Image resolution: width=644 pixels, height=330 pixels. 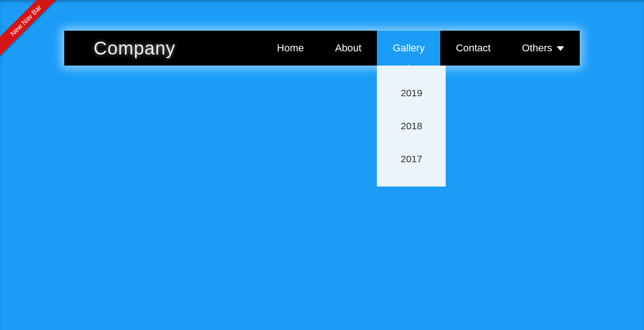 What do you see at coordinates (543, 48) in the screenshot?
I see `nav-link-others: Others` at bounding box center [543, 48].